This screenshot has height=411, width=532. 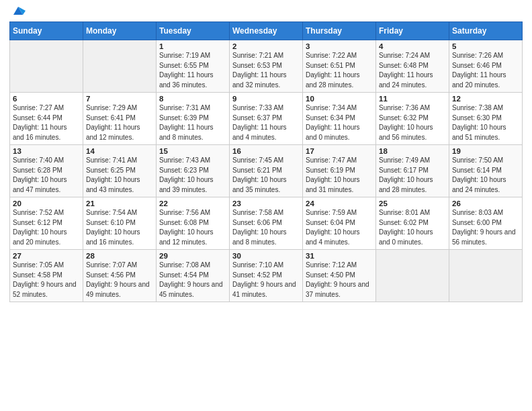 What do you see at coordinates (266, 224) in the screenshot?
I see `calendar-cell: 23Sunrise: 7:58 AM Sunset: 6:06 PM Dayli…` at bounding box center [266, 224].